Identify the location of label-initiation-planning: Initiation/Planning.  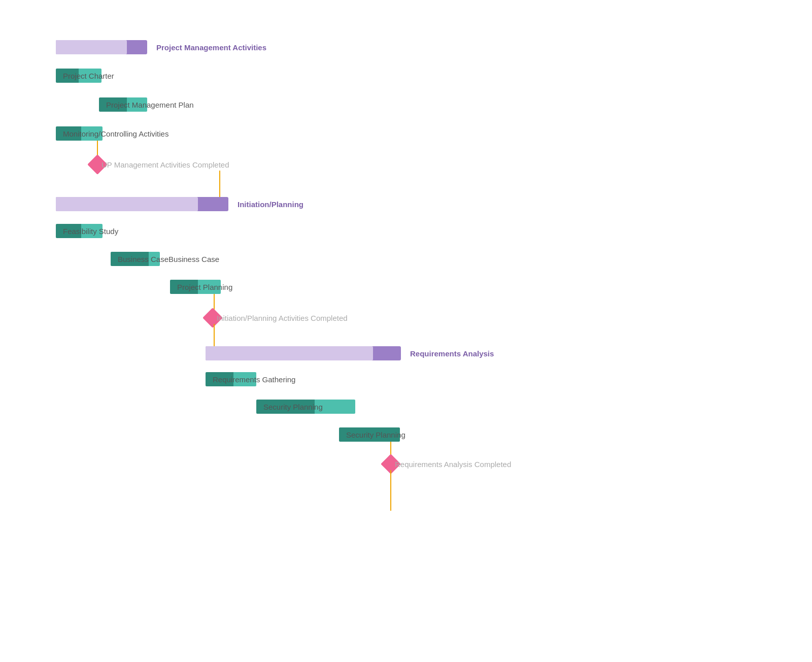
(270, 204).